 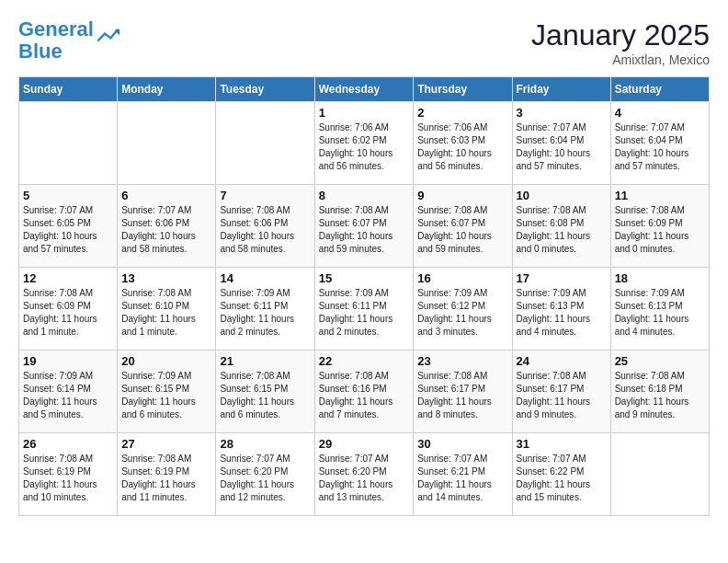 I want to click on day-number: 19, so click(x=68, y=361).